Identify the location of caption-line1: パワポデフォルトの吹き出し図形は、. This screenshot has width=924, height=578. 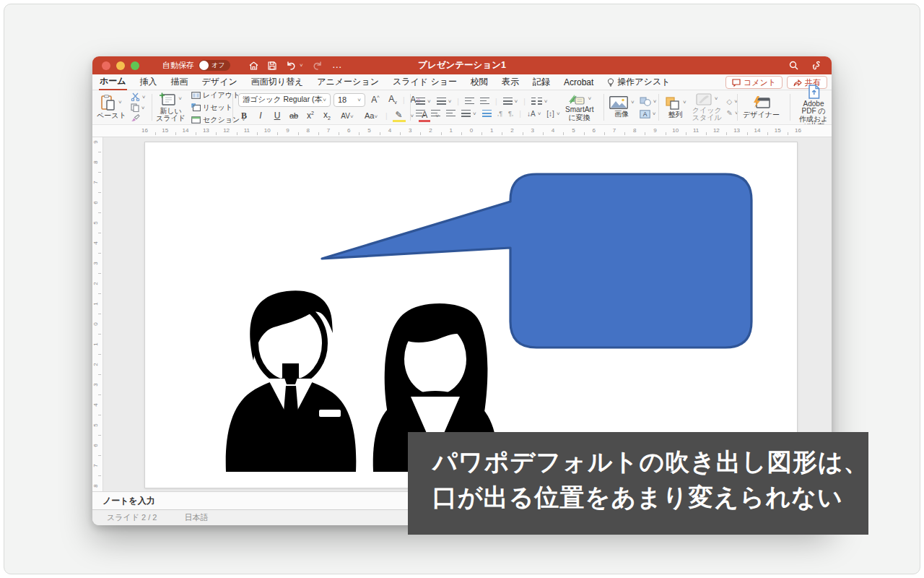
(650, 462).